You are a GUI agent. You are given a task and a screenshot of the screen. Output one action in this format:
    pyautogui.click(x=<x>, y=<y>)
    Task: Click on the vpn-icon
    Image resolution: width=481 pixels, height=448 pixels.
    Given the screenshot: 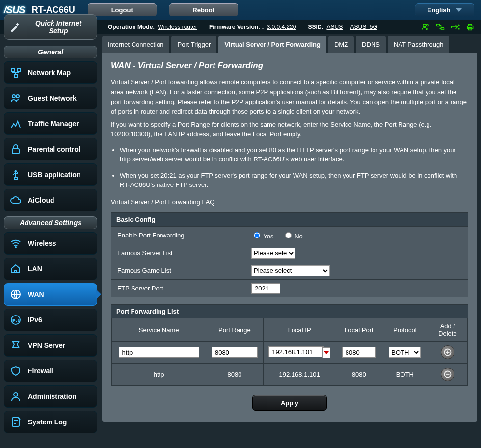 What is the action you would take?
    pyautogui.click(x=16, y=345)
    